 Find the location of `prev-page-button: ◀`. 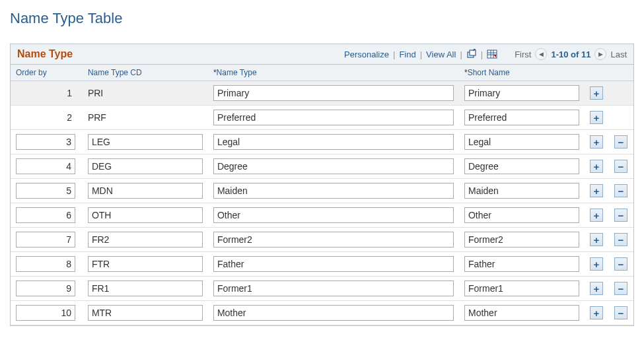

prev-page-button: ◀ is located at coordinates (541, 54).